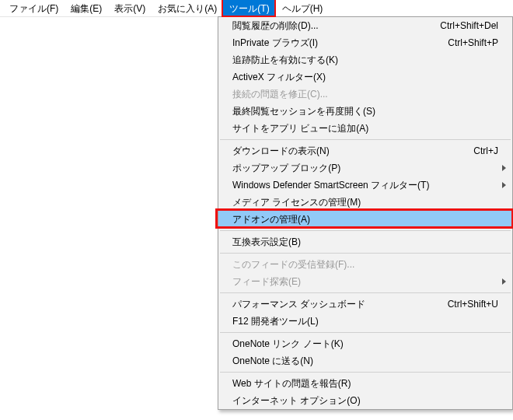  What do you see at coordinates (365, 361) in the screenshot?
I see `menu-item: OneNote に送る(N)` at bounding box center [365, 361].